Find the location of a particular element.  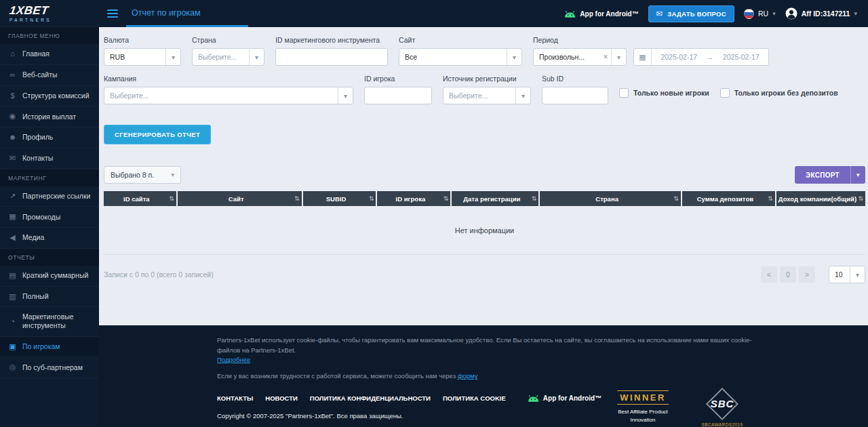

cookie-more-link: Подробнее is located at coordinates (233, 359).